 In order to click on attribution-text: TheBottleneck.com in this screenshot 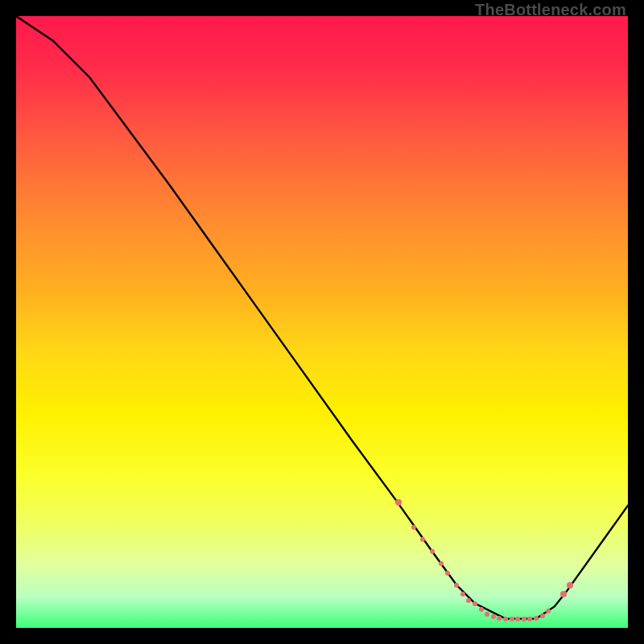, I will do `click(551, 10)`.